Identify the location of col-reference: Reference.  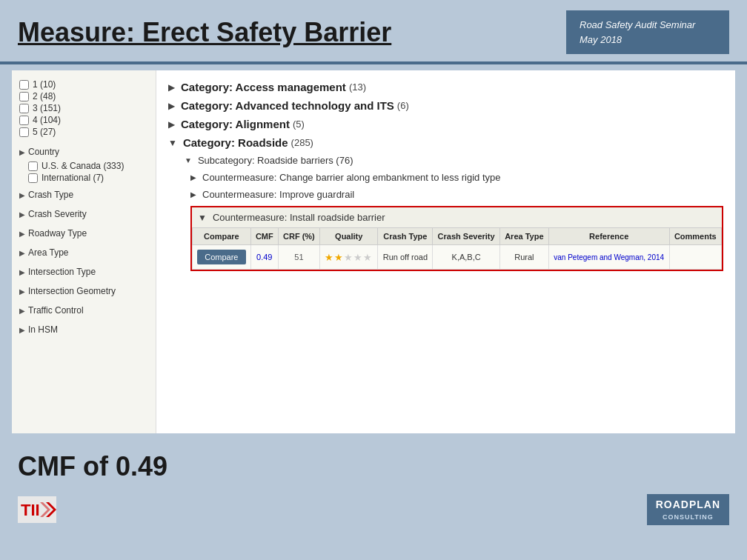
(609, 237).